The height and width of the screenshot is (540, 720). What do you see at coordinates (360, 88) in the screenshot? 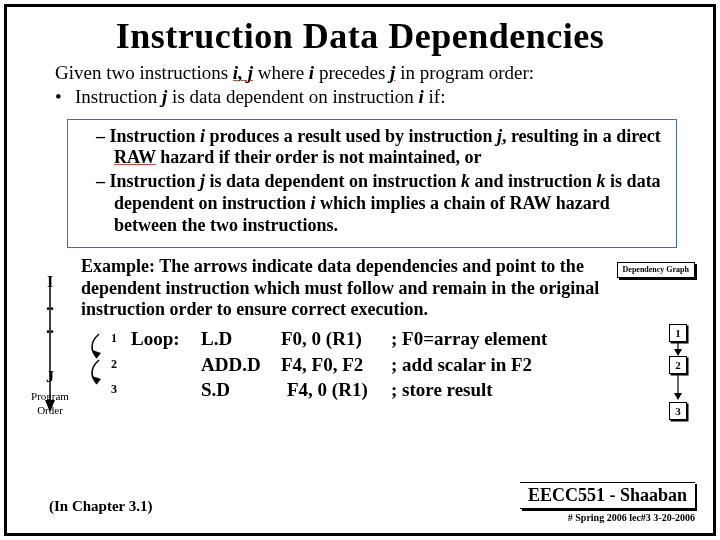
I see `intro-block: Given two instructions i, j where i prec…` at bounding box center [360, 88].